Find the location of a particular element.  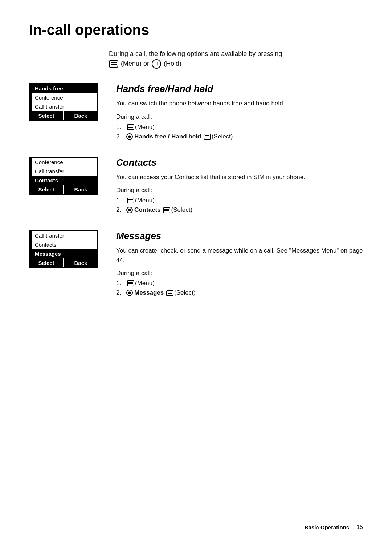

menu-item-call-transfer-2: Call transfer is located at coordinates (65, 171).